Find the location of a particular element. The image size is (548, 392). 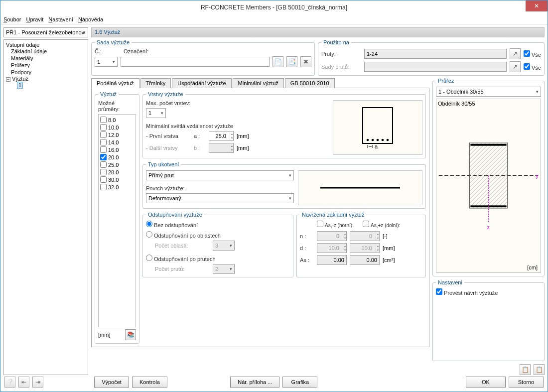

footer-bar: ❔ ⇤ ⇥ Výpočet Kontrola Nár. příloha ... … is located at coordinates (274, 382).